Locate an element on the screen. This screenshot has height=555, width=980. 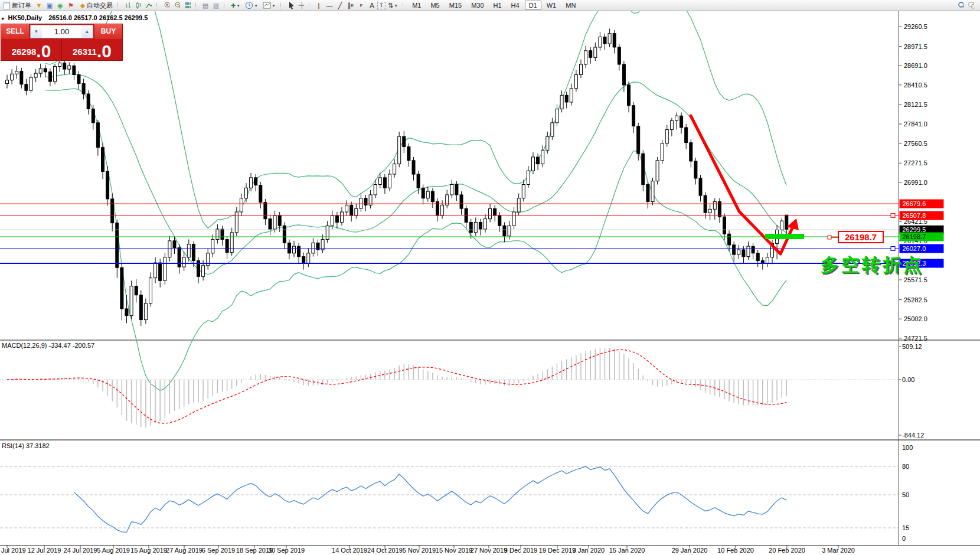
svg-text: 509.12 is located at coordinates (912, 347).